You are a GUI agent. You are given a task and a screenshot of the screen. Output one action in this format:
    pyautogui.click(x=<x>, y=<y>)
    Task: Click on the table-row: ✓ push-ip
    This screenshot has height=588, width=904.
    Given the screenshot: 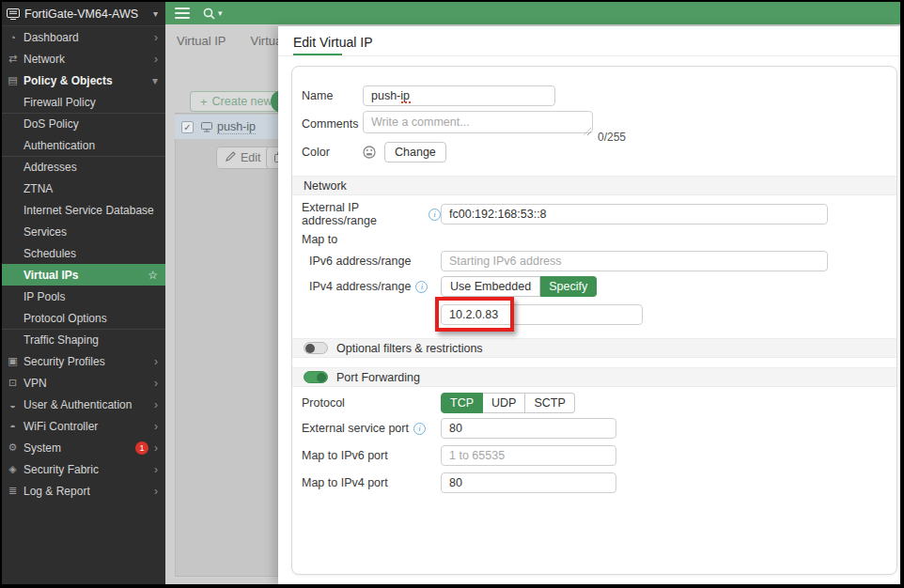 What is the action you would take?
    pyautogui.click(x=227, y=127)
    